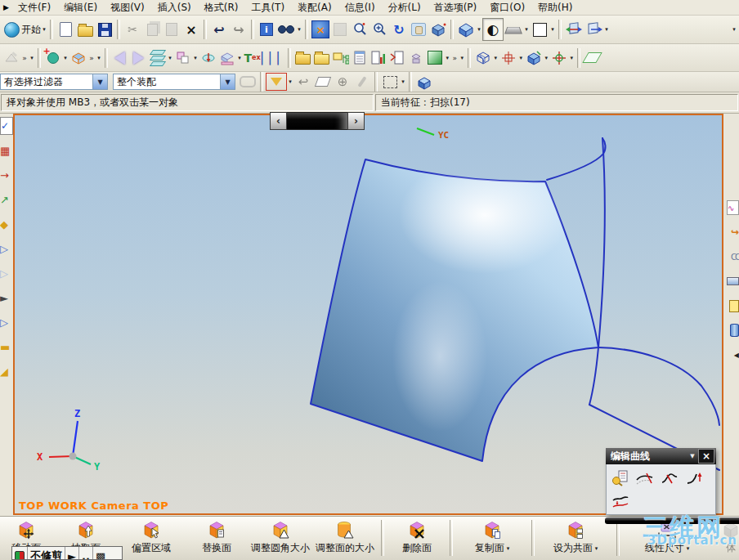 The height and width of the screenshot is (560, 739). Describe the element at coordinates (11, 29) in the screenshot. I see `start-globe-icon` at that location.